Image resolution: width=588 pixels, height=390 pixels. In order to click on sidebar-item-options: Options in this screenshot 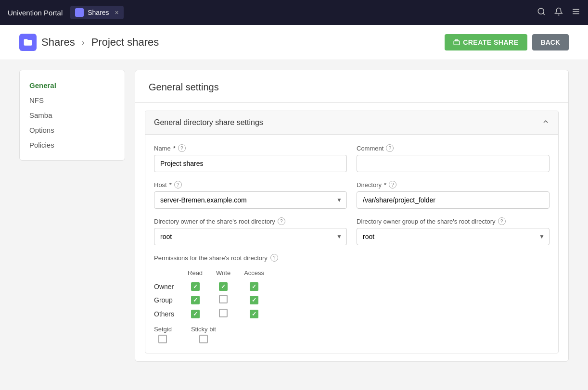, I will do `click(72, 130)`.